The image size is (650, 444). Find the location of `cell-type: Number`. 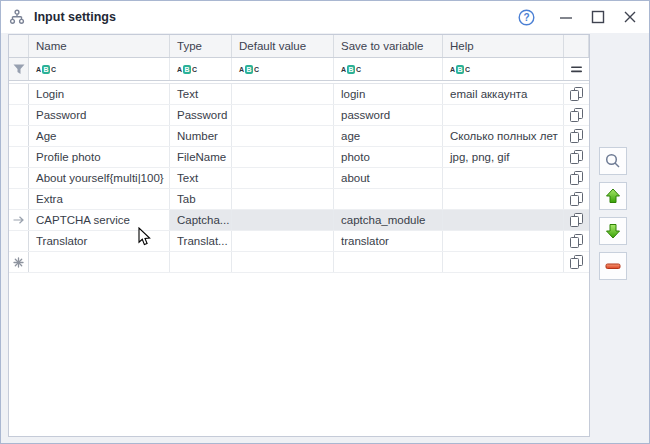

cell-type: Number is located at coordinates (201, 136).